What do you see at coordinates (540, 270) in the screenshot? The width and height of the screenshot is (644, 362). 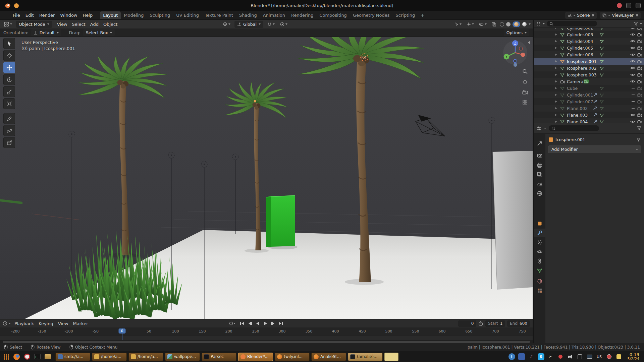 I see `properties-tab-data` at bounding box center [540, 270].